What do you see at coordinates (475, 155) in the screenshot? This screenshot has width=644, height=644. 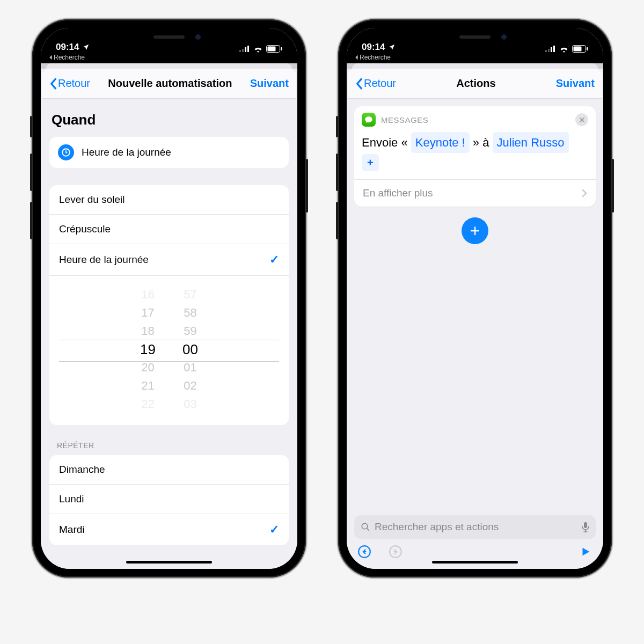 I see `action-summary: Envoie « Keynote ! » à Julien Russo +` at bounding box center [475, 155].